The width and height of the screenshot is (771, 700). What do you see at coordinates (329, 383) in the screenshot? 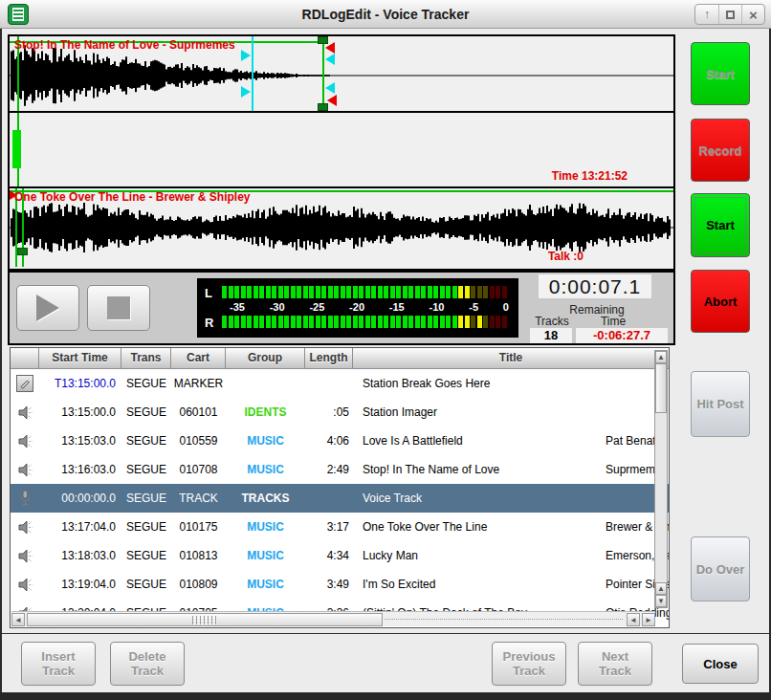
I see `cell-length` at bounding box center [329, 383].